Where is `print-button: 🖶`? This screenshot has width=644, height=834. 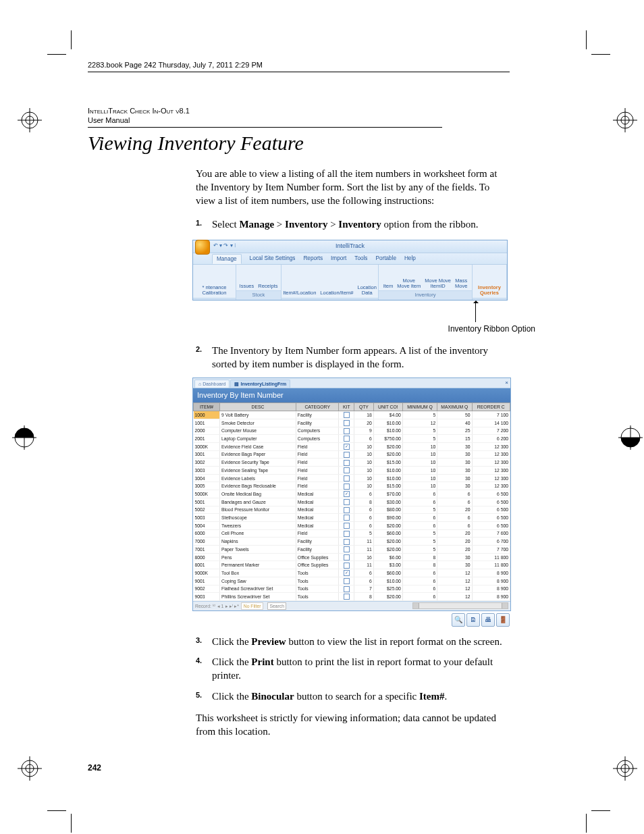
print-button: 🖶 is located at coordinates (488, 620).